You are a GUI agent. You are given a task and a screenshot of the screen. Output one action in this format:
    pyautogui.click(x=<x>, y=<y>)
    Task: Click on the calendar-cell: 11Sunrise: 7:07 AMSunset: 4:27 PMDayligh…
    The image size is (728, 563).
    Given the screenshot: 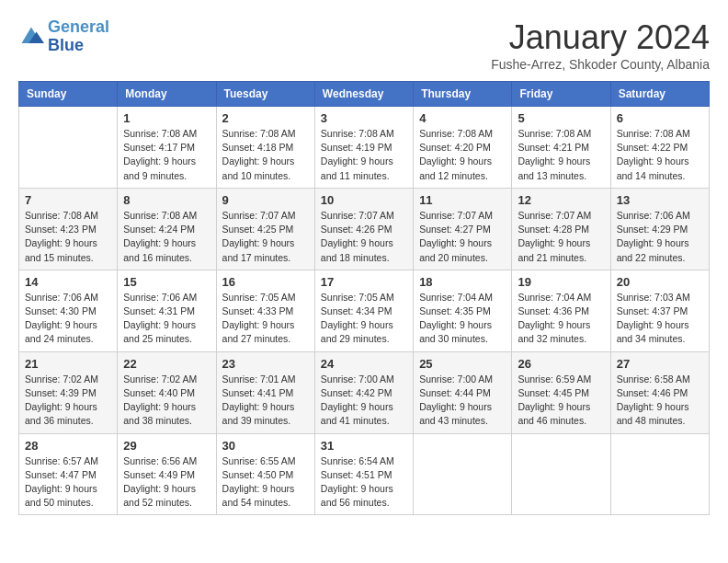 What is the action you would take?
    pyautogui.click(x=463, y=228)
    